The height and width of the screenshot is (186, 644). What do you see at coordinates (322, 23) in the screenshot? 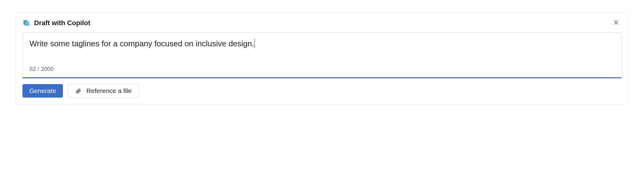
I see `panel-header: Draft with Copilot` at bounding box center [322, 23].